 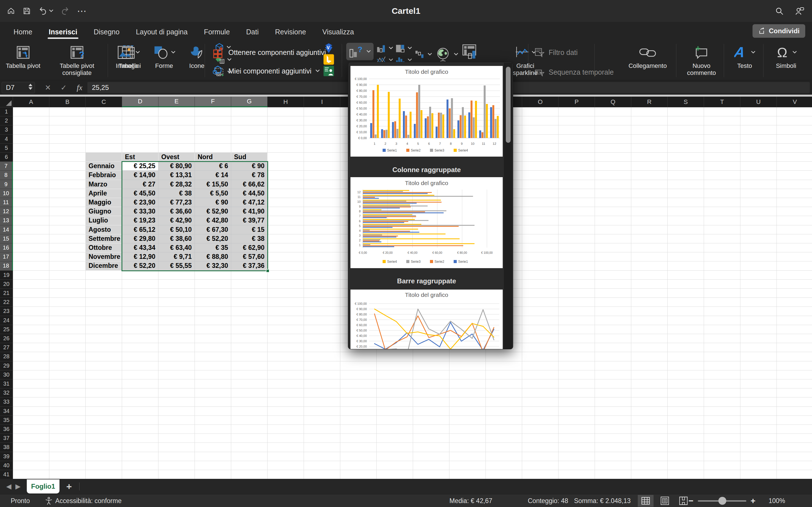 What do you see at coordinates (140, 157) in the screenshot?
I see `cell-D6: Est` at bounding box center [140, 157].